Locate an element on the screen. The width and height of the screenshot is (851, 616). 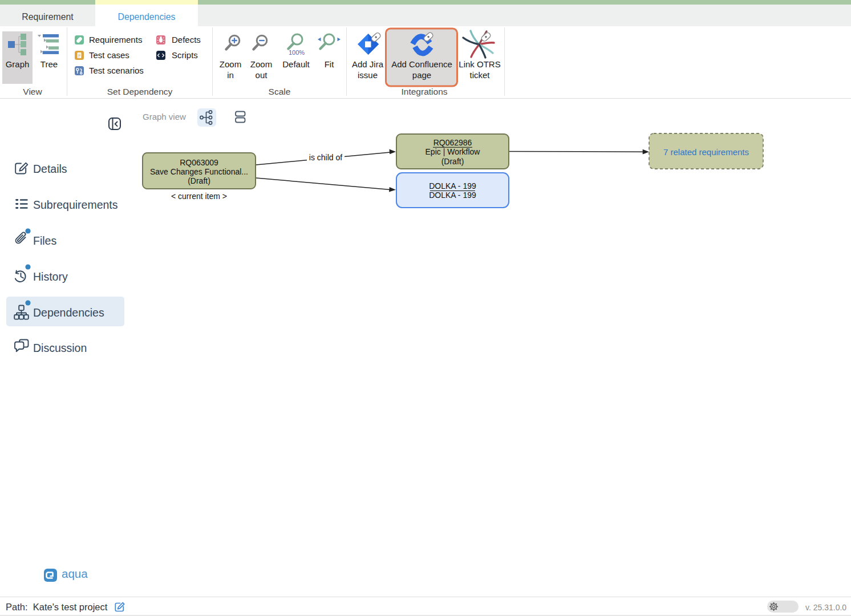
svg-text: Save Changes Functional... is located at coordinates (199, 172).